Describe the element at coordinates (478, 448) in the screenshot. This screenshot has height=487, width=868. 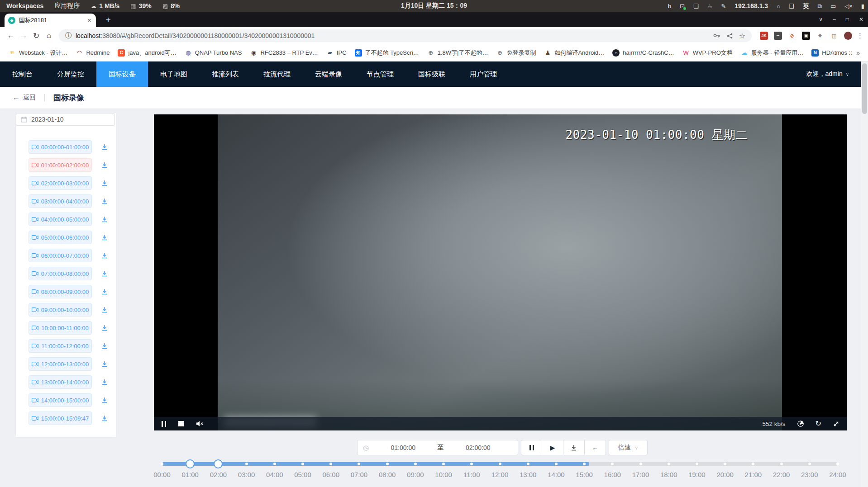
I see `range-end-value: 02:00:00` at that location.